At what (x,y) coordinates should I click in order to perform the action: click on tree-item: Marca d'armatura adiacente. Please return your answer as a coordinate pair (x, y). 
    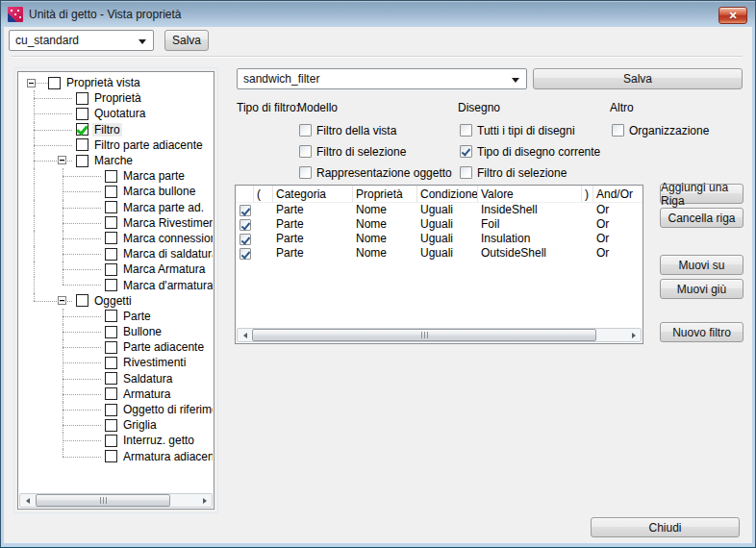
    Looking at the image, I should click on (115, 285).